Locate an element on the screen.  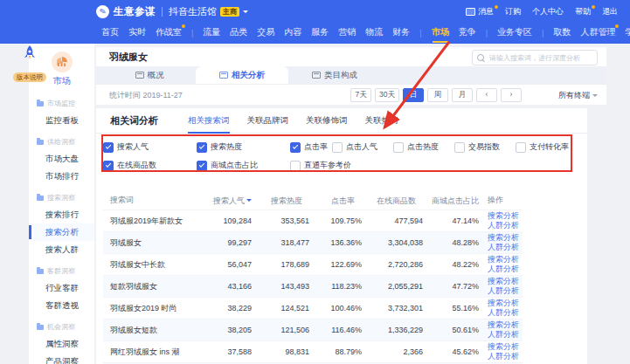
sidebar-item: 搜索人群 is located at coordinates (61, 250).